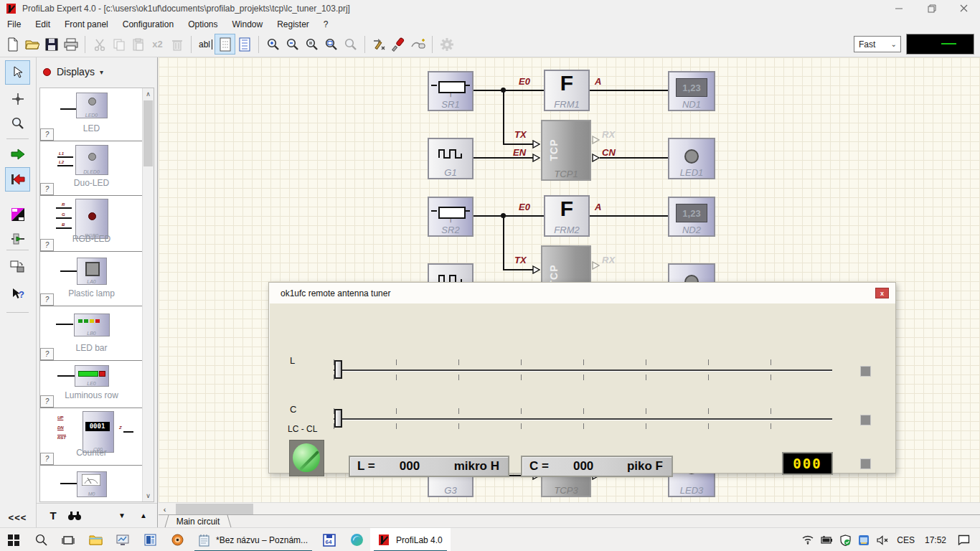 The height and width of the screenshot is (551, 980). What do you see at coordinates (692, 91) in the screenshot?
I see `component-nd1: 1,23 ND1` at bounding box center [692, 91].